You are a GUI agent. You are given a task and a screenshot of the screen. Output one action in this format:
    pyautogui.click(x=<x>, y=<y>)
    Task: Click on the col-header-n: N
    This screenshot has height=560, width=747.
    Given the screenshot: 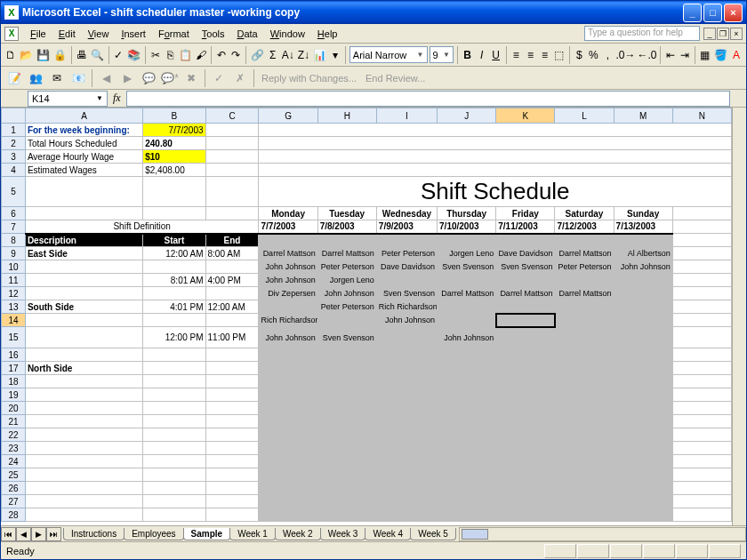 What is the action you would take?
    pyautogui.click(x=702, y=116)
    